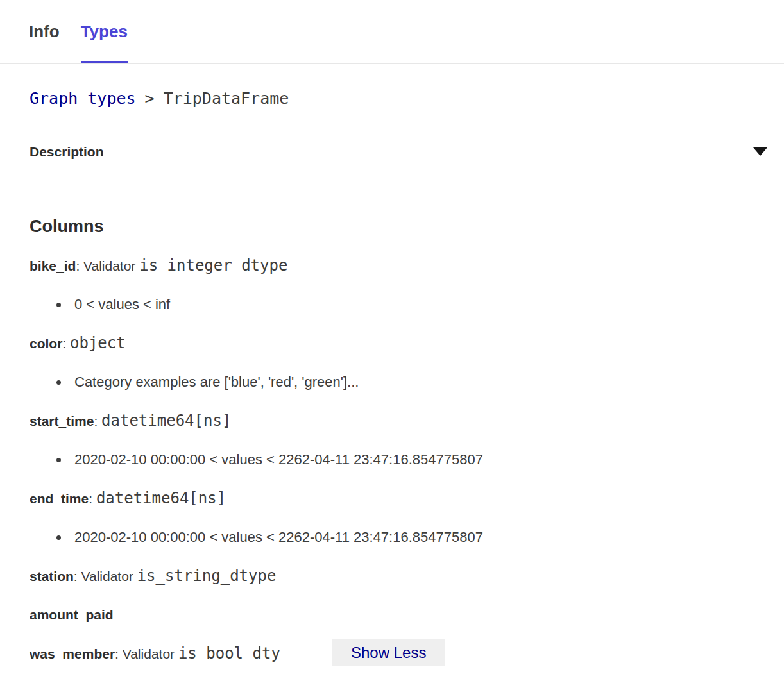 The image size is (784, 681). I want to click on column-dtype-code: object, so click(98, 343).